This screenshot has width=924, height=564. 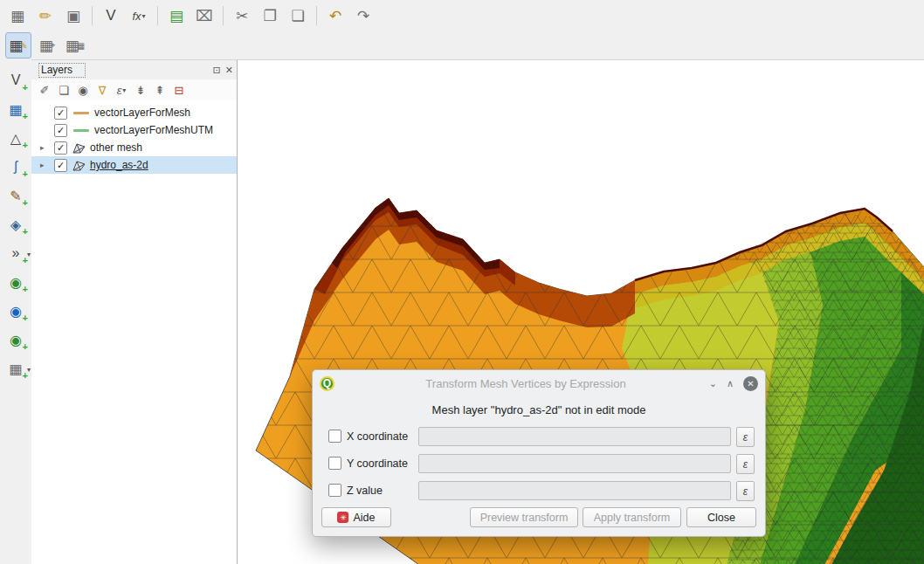 What do you see at coordinates (751, 384) in the screenshot?
I see `close-dialog-button: ✕` at bounding box center [751, 384].